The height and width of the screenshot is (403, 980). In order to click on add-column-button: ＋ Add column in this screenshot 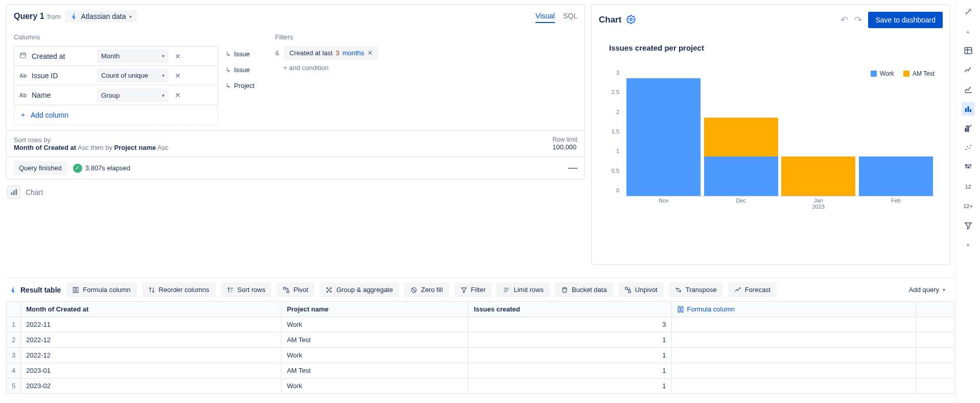, I will do `click(116, 115)`.